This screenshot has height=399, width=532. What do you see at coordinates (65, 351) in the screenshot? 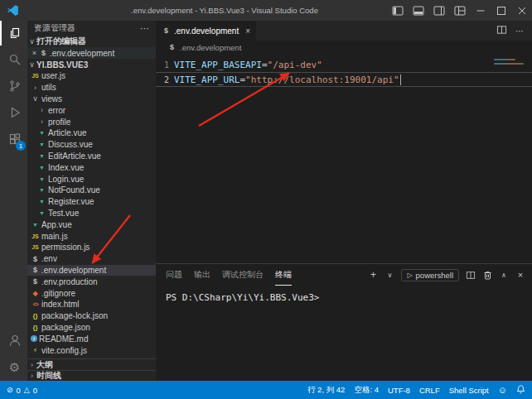
I see `file-name: vite.config.js` at bounding box center [65, 351].